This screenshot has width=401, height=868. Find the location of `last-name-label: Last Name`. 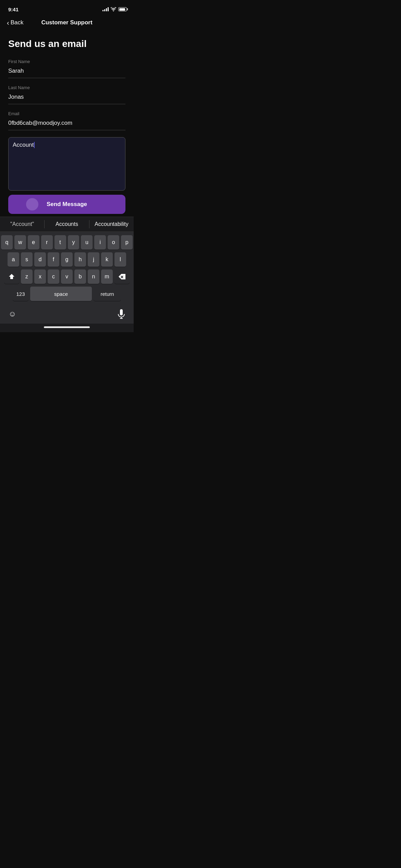

last-name-label: Last Name is located at coordinates (67, 88).